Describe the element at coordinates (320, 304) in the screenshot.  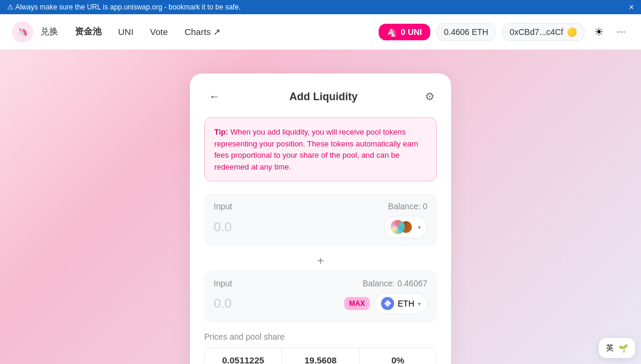
I see `input-bottom-row: MAX ETH ▾` at that location.